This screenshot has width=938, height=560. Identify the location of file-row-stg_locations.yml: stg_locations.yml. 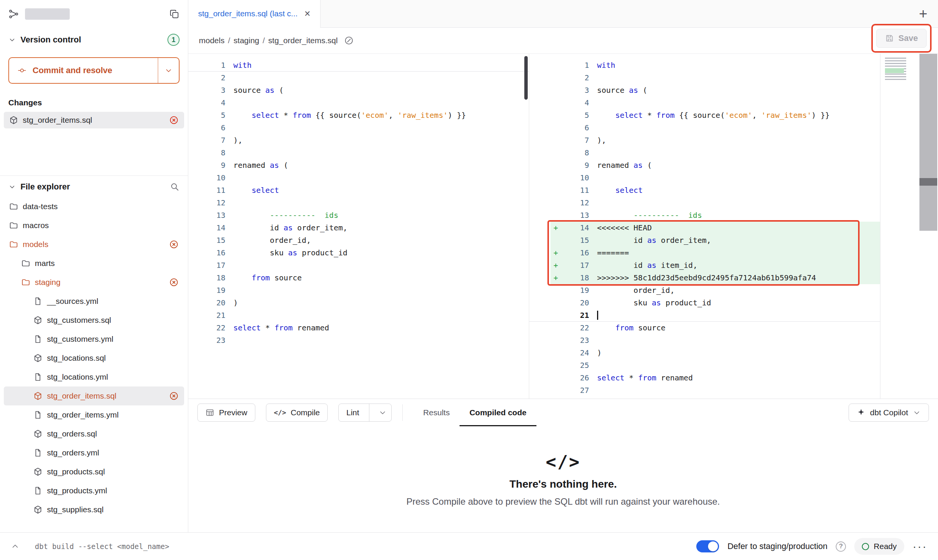
(94, 377).